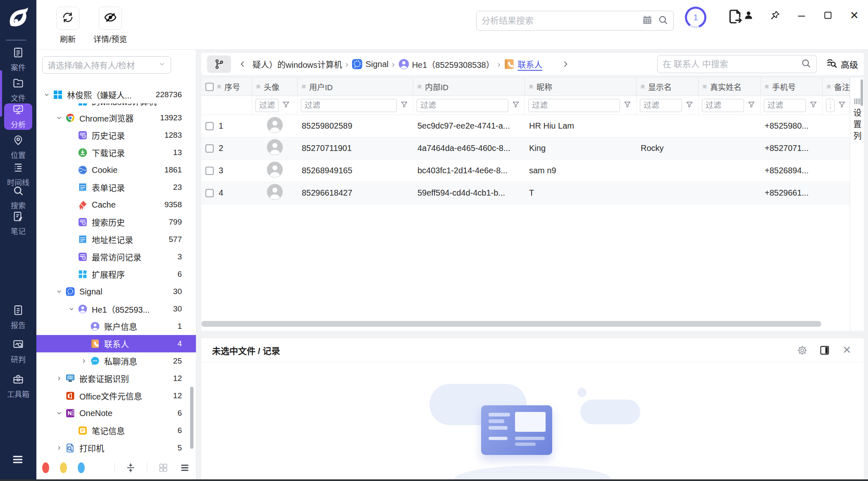 The width and height of the screenshot is (868, 481). Describe the element at coordinates (775, 15) in the screenshot. I see `pin-icon` at that location.